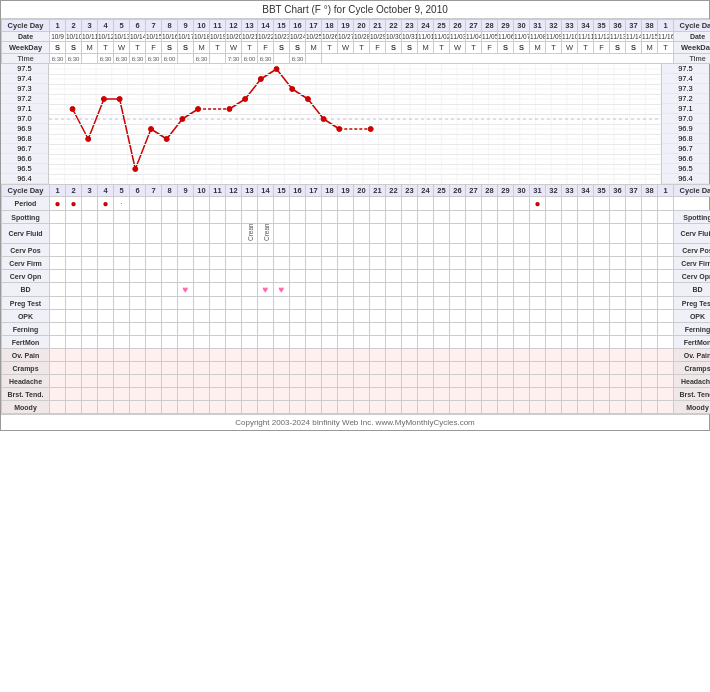  Describe the element at coordinates (410, 48) in the screenshot. I see `wd-23: S` at that location.